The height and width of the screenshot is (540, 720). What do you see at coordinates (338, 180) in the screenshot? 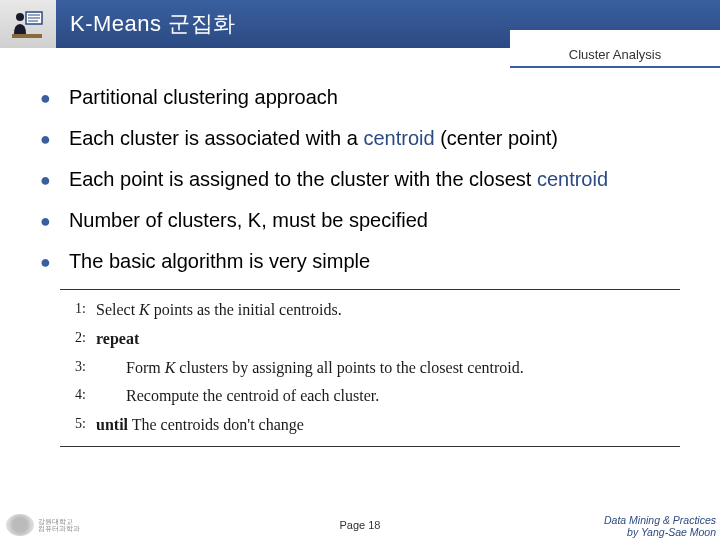
I see `bullet-text: Each point is assigned to the cluster wi…` at bounding box center [338, 180].